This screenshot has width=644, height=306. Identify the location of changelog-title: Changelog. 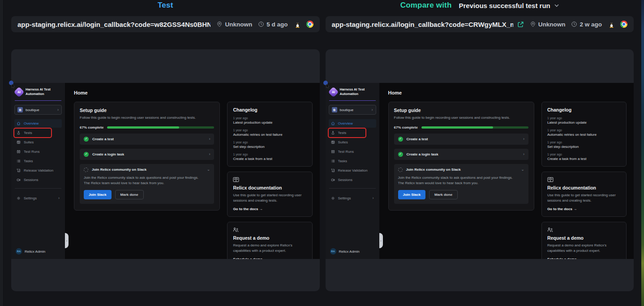
(584, 110).